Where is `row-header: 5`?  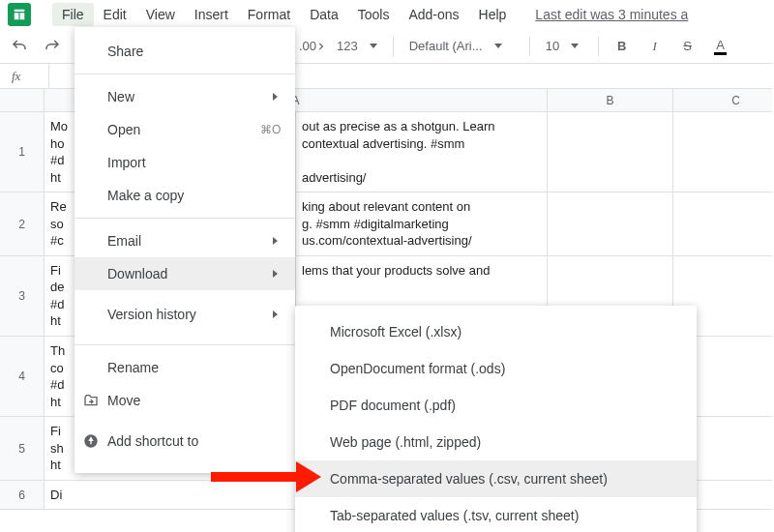 row-header: 5 is located at coordinates (22, 449).